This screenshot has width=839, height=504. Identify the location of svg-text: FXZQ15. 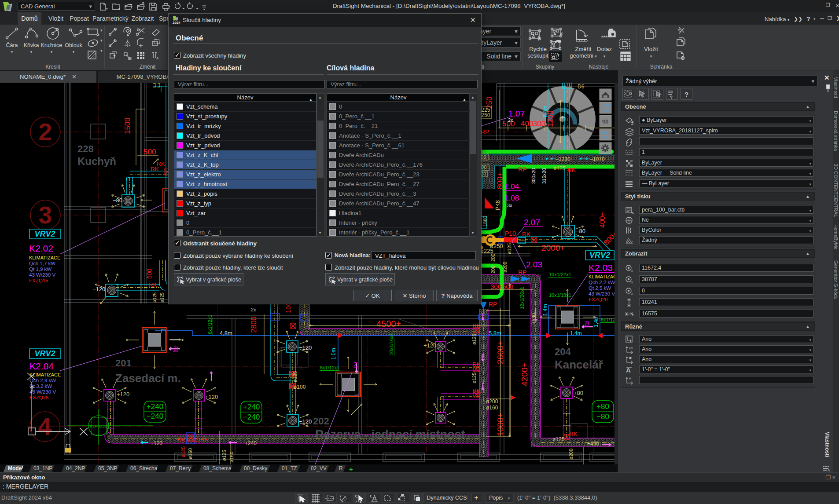
(39, 281).